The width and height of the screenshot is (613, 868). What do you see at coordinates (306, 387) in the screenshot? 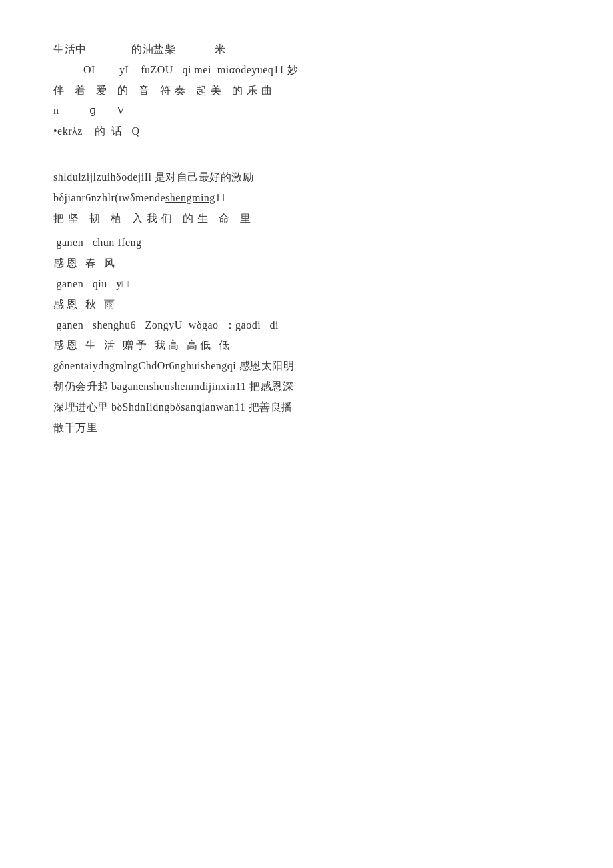
I see `line-16: 朝仍会升起 baganenshenshenmdijinxin11 把感恩深` at bounding box center [306, 387].